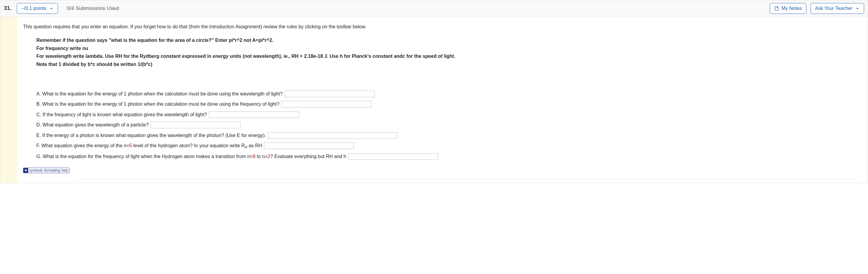  I want to click on intro-text: This question requires that you enter an…, so click(442, 27).